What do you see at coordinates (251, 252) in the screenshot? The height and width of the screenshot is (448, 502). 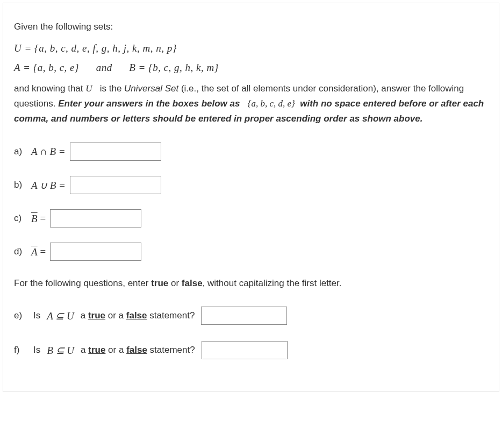 I see `question-d: d) A =` at bounding box center [251, 252].